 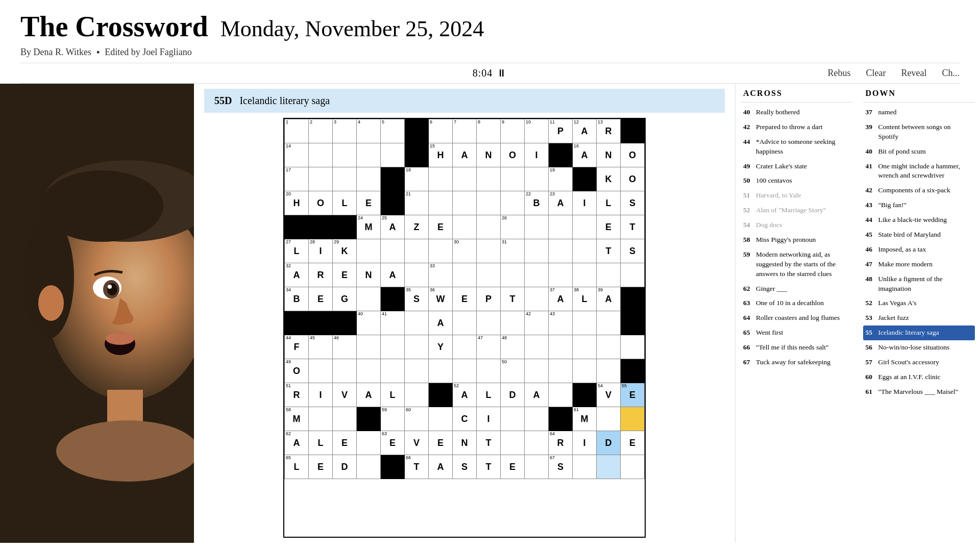 What do you see at coordinates (321, 132) in the screenshot?
I see `grid-cell: 2` at bounding box center [321, 132].